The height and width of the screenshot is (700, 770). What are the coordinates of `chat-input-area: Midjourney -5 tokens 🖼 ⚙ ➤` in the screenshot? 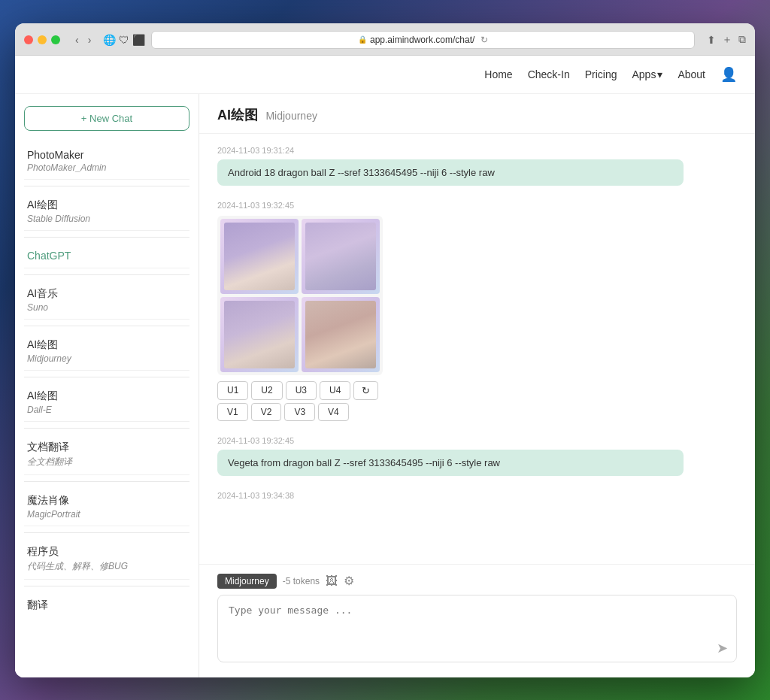 It's located at (477, 621).